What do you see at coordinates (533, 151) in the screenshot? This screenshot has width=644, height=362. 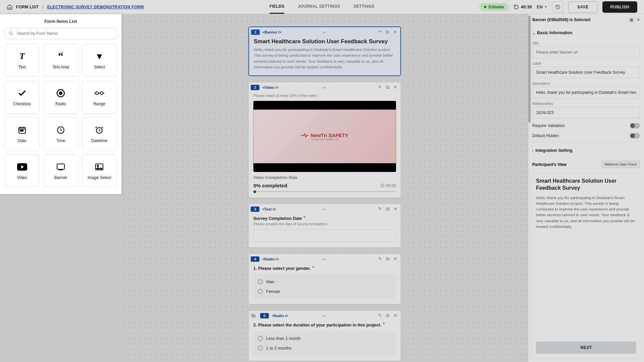 I see `chevron-right-icon: ›` at bounding box center [533, 151].